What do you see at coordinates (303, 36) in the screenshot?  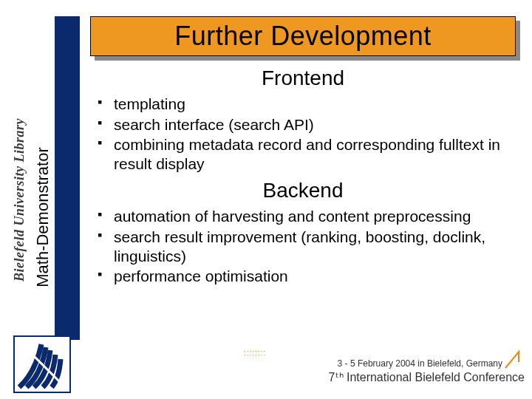 I see `slide-title-bar: Further Development` at bounding box center [303, 36].